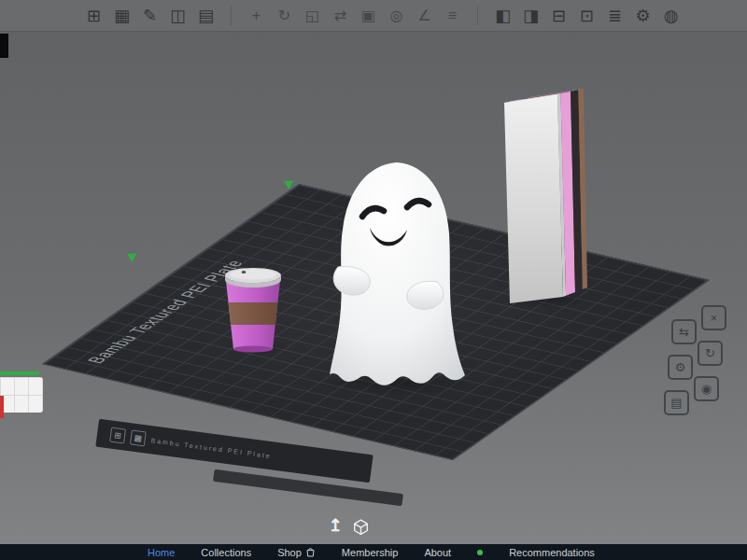 Image resolution: width=747 pixels, height=560 pixels. What do you see at coordinates (543, 198) in the screenshot?
I see `calibration-tower-model` at bounding box center [543, 198].